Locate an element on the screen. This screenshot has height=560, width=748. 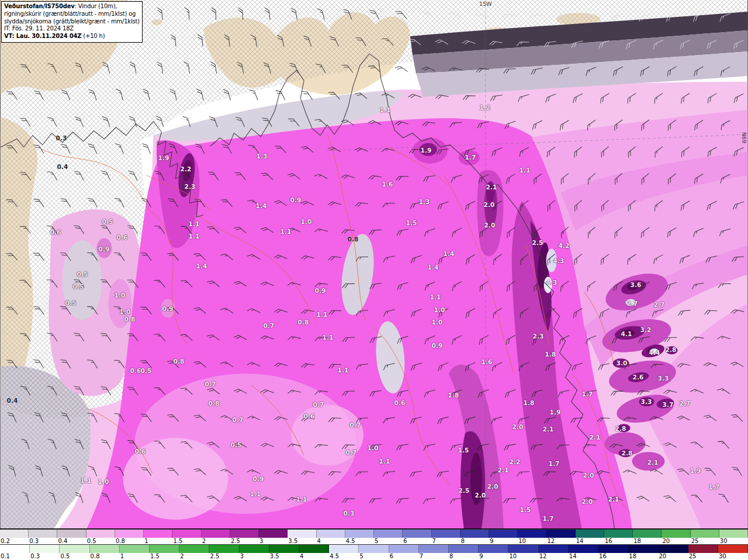
title-box: Veðurstofan/IS750dev: Vindur (10m), rign… is located at coordinates (72, 22).